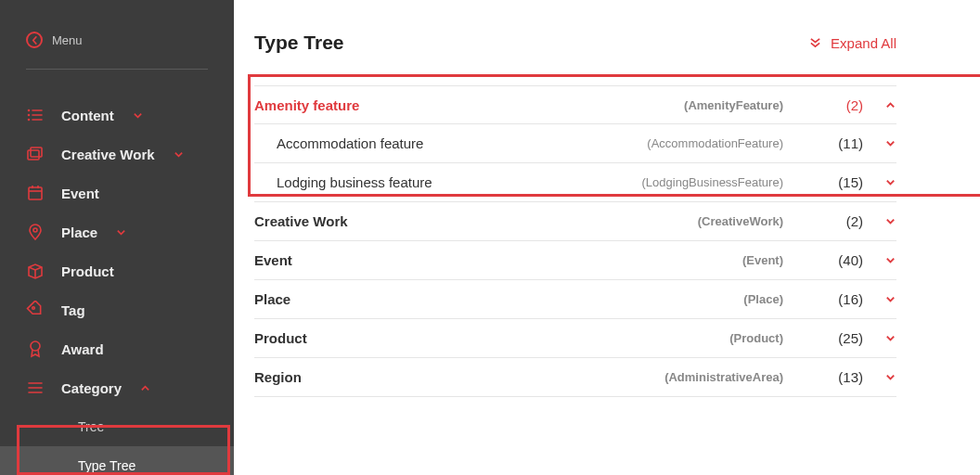 The image size is (980, 475). Describe the element at coordinates (117, 193) in the screenshot. I see `sidebar-item-event: Event` at that location.